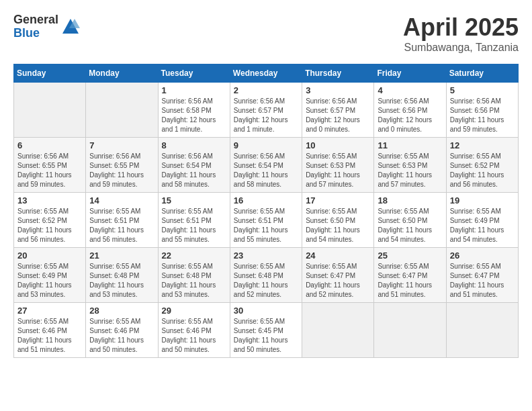 The width and height of the screenshot is (532, 411). Describe the element at coordinates (50, 165) in the screenshot. I see `calendar-cell: 6Sunrise: 6:56 AMSunset: 6:55 PMDaylight…` at that location.